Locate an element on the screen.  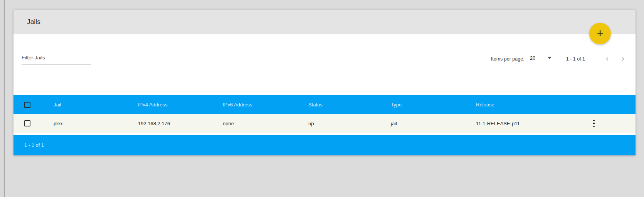
cell-status: up is located at coordinates (350, 123).